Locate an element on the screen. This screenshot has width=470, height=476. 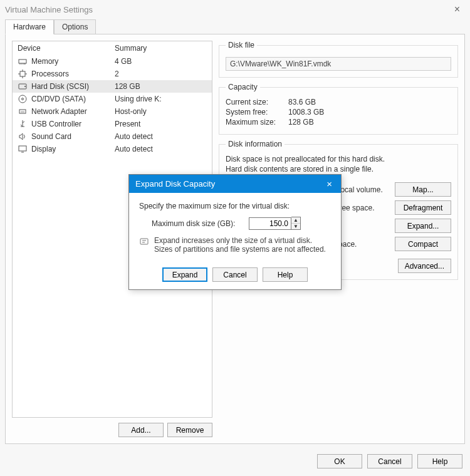
diskfile-path: G:\VMware\WK_Win81F.vmdk is located at coordinates (338, 64).